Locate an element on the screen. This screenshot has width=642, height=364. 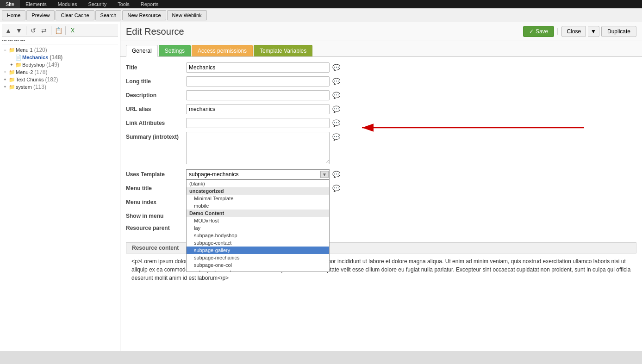
clear-cache-button: Clear Cache is located at coordinates (75, 15).